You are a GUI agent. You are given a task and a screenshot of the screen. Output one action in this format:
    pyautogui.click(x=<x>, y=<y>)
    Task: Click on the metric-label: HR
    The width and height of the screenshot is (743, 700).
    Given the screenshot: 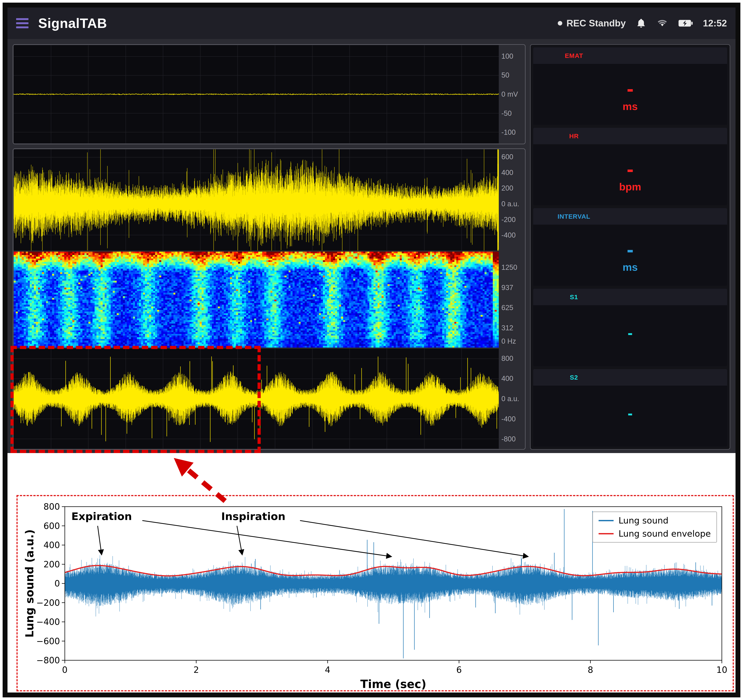 What is the action you would take?
    pyautogui.click(x=574, y=136)
    